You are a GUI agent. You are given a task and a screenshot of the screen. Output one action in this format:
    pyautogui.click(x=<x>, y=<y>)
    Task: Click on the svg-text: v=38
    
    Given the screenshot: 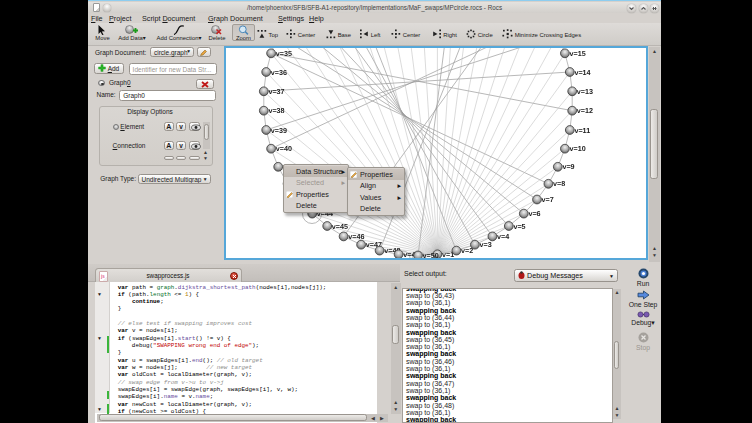 What is the action you would take?
    pyautogui.click(x=276, y=110)
    